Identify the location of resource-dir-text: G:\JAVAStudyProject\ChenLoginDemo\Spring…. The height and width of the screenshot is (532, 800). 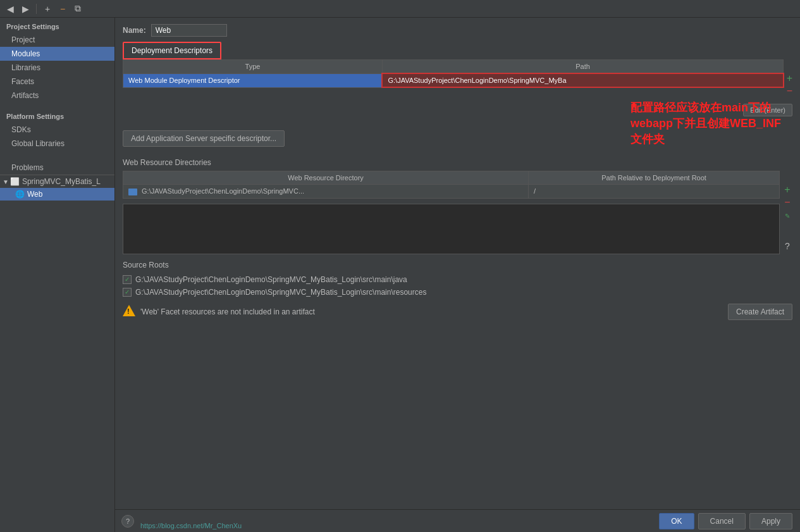
(223, 191).